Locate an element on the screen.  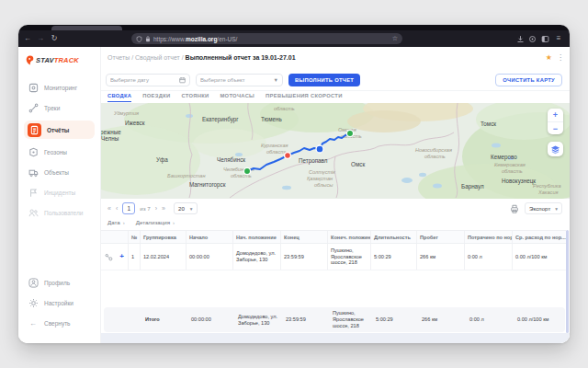
calendar-icon is located at coordinates (182, 80).